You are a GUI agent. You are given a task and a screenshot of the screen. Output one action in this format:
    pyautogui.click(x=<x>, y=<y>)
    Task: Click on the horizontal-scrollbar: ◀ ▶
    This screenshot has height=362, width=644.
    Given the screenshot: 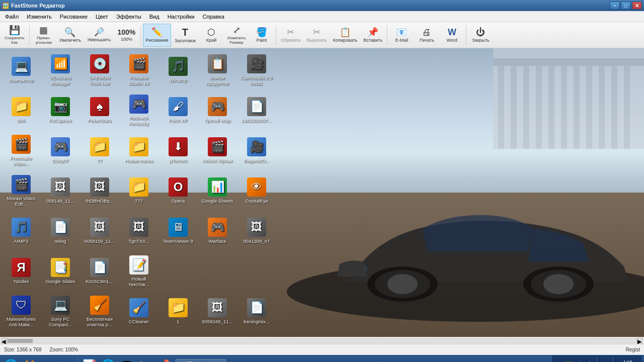 What is the action you would take?
    pyautogui.click(x=322, y=340)
    